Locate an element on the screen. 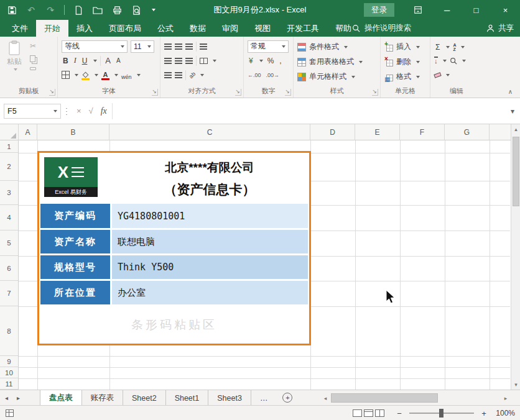 The image size is (520, 420). tab-data: 数据 is located at coordinates (198, 29).